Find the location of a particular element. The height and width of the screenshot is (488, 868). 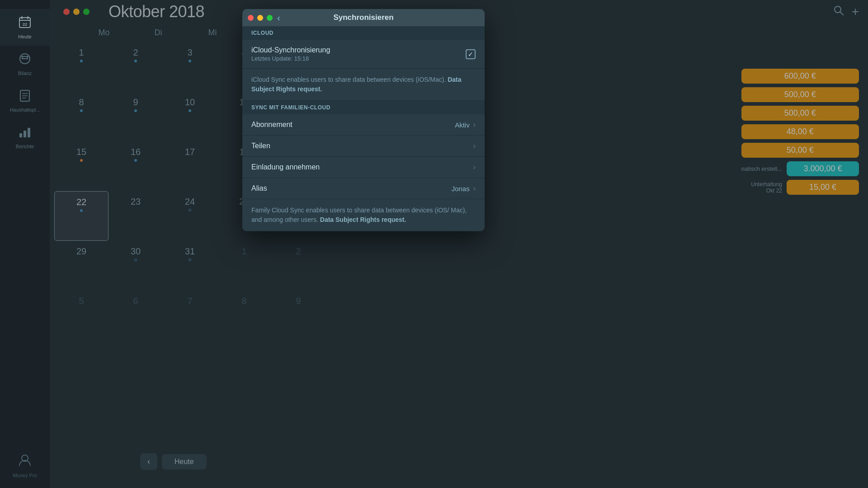

section-header-icloud: ICLOUD is located at coordinates (363, 33).